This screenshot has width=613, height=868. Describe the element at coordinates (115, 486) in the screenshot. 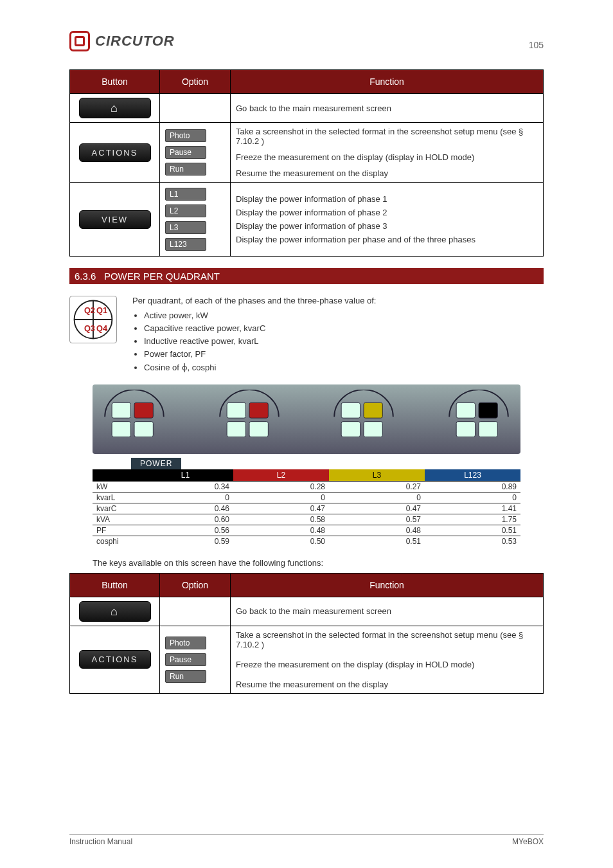

I see `row-label: kW` at that location.